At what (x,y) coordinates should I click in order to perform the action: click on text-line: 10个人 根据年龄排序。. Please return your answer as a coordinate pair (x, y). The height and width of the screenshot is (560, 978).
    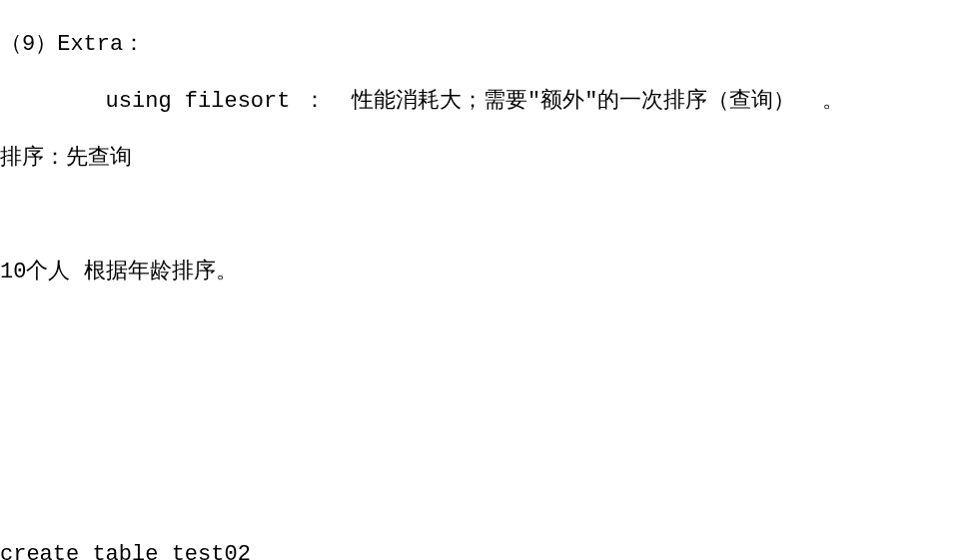
    Looking at the image, I should click on (489, 274).